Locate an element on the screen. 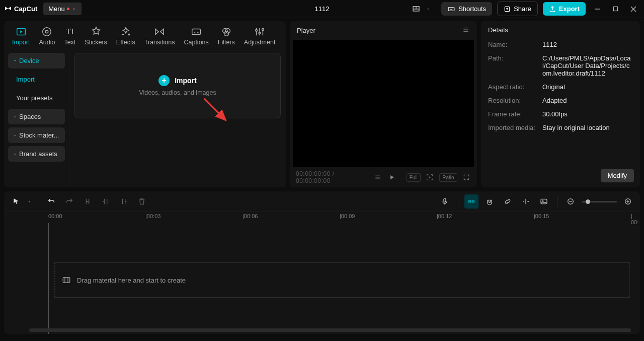 This screenshot has height=341, width=644. value-framerate: 30.00fps is located at coordinates (555, 114).